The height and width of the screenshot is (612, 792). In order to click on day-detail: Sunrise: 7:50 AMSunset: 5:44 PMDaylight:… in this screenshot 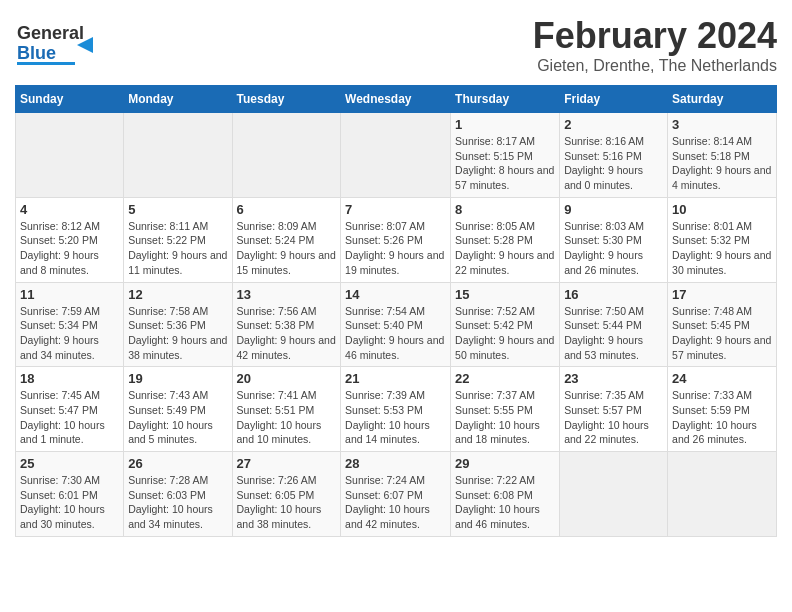, I will do `click(614, 334)`.